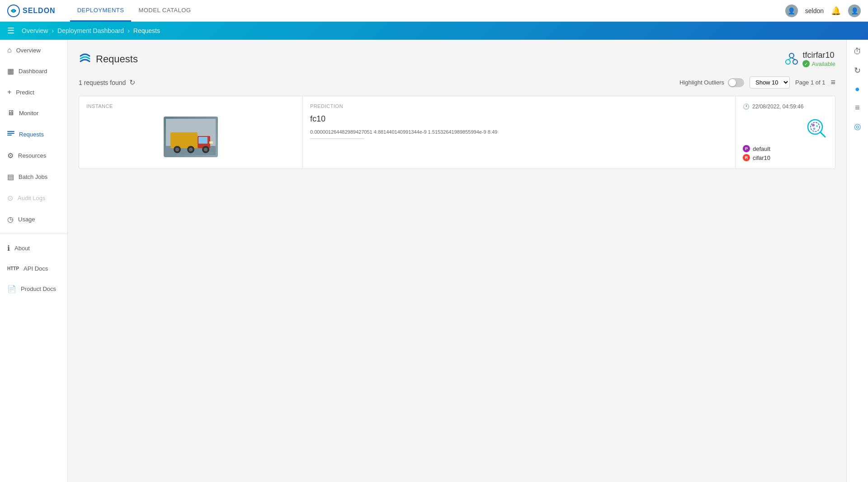  I want to click on magnify-icon, so click(816, 128).